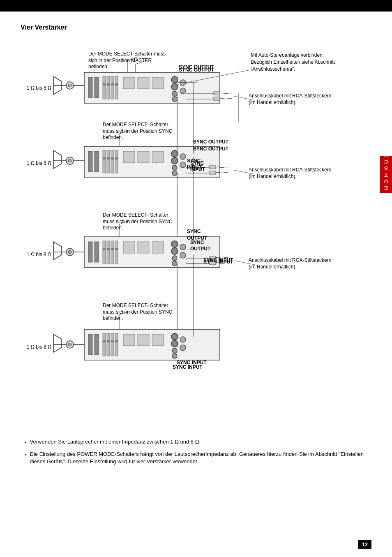  Describe the element at coordinates (194, 164) in the screenshot. I see `sync-input-mid-label: SYNCINPUT` at that location.